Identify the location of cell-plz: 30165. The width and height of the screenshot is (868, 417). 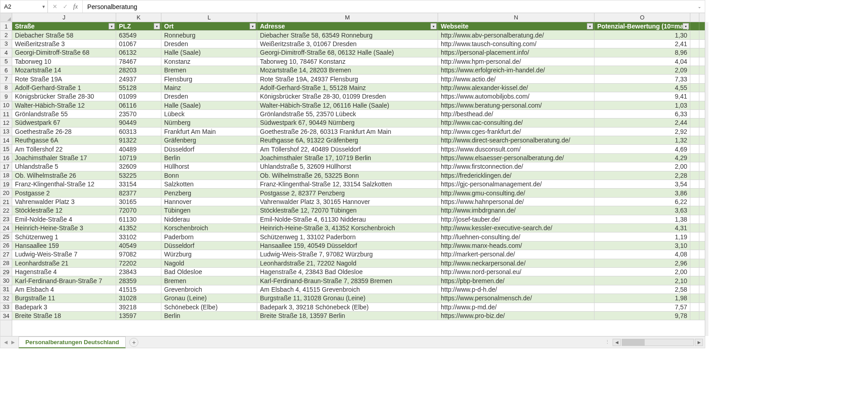
(139, 202).